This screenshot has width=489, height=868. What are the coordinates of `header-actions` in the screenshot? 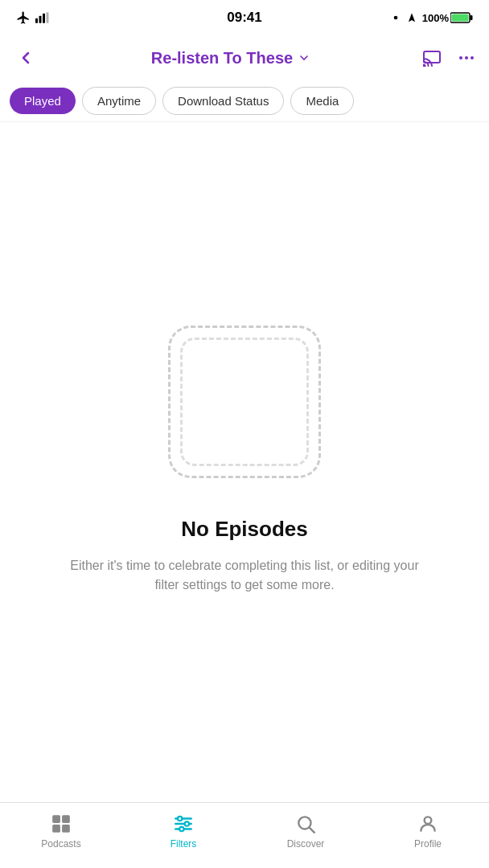 It's located at (450, 58).